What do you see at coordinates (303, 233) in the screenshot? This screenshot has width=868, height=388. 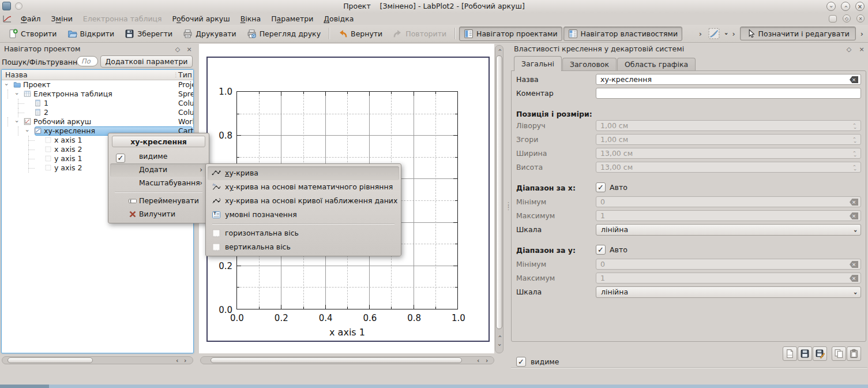 I see `submenu-item-horizontal-axis: горизонтальна вісь` at bounding box center [303, 233].